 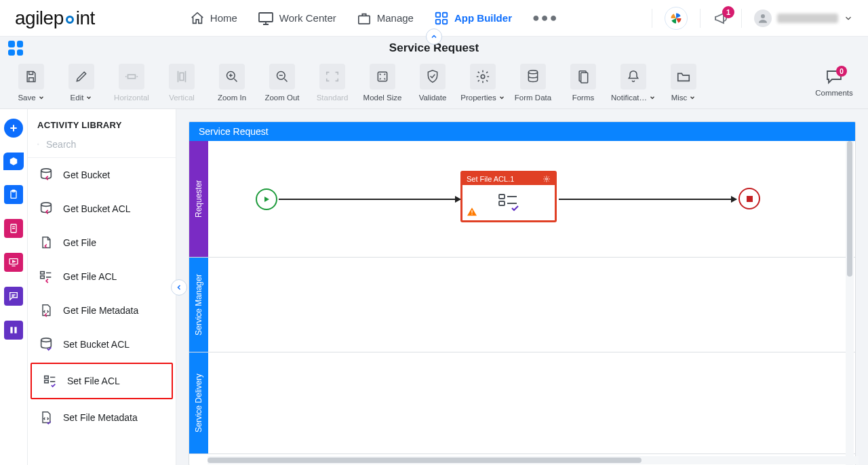 What do you see at coordinates (132, 83) in the screenshot?
I see `align-horizontal-button: Horizontal` at bounding box center [132, 83].